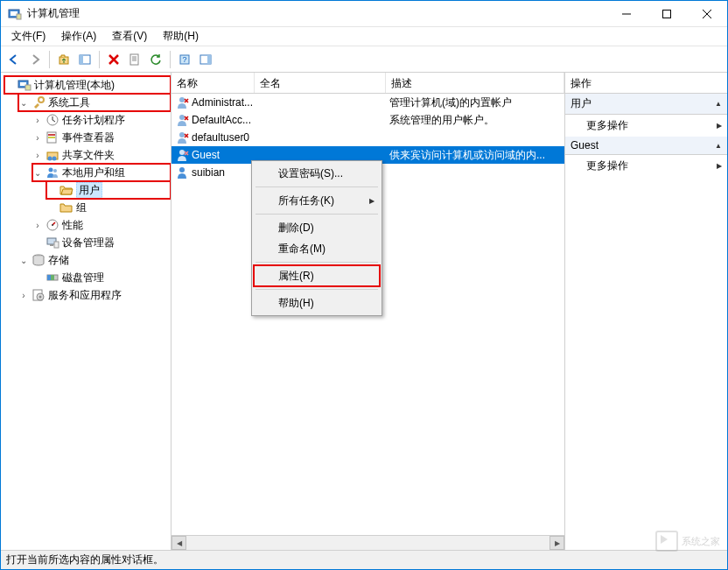 The image size is (728, 570). What do you see at coordinates (170, 60) in the screenshot?
I see `toolbar-separator` at bounding box center [170, 60].